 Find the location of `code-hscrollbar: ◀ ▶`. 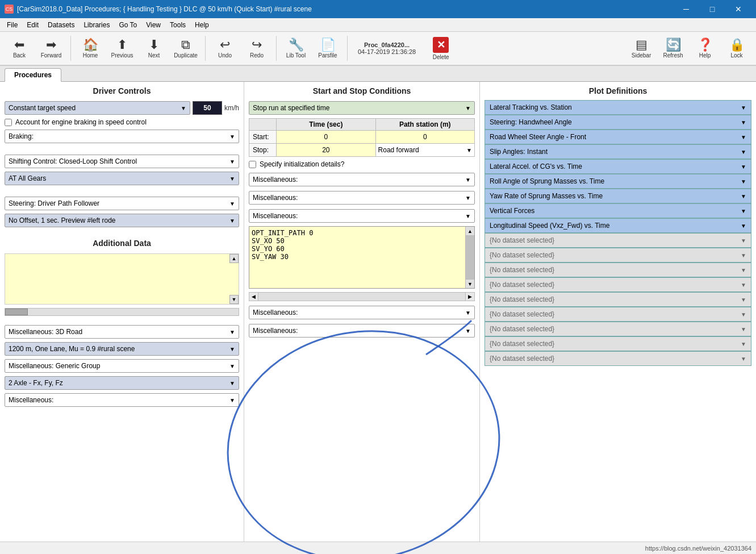

code-hscrollbar: ◀ ▶ is located at coordinates (362, 297).